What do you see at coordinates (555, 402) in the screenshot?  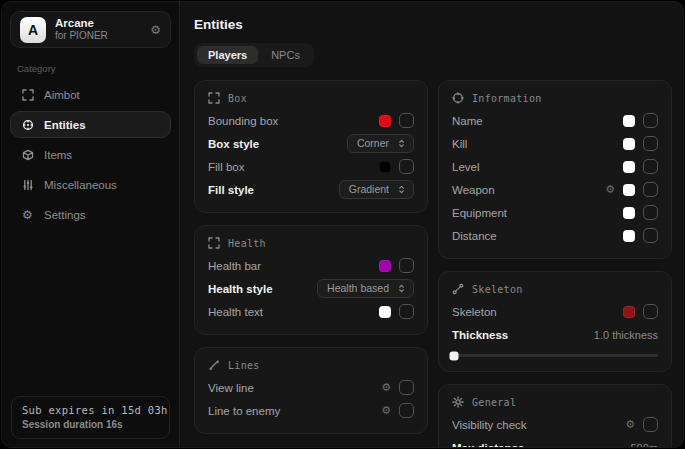 I see `general-panel-header: General` at bounding box center [555, 402].